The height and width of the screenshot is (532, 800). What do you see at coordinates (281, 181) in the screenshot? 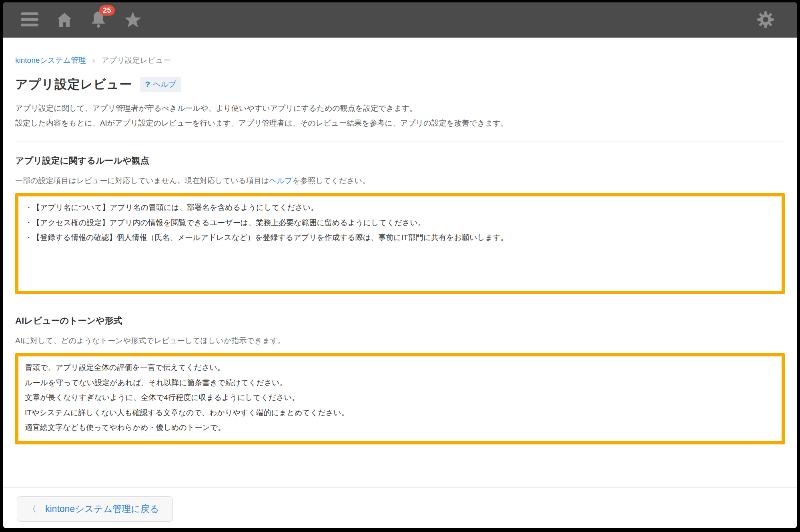
I see `rules-note-help-link: ヘルプ` at bounding box center [281, 181].